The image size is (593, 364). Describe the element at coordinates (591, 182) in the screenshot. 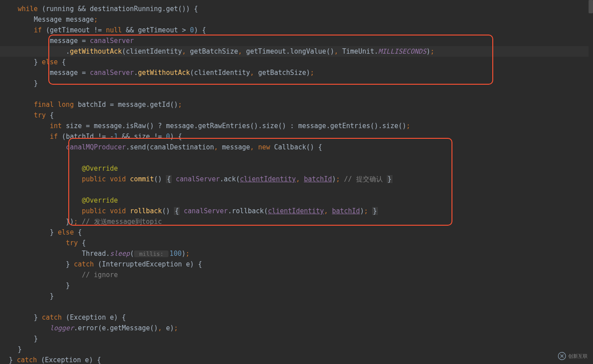

I see `vertical-scrollbar` at that location.